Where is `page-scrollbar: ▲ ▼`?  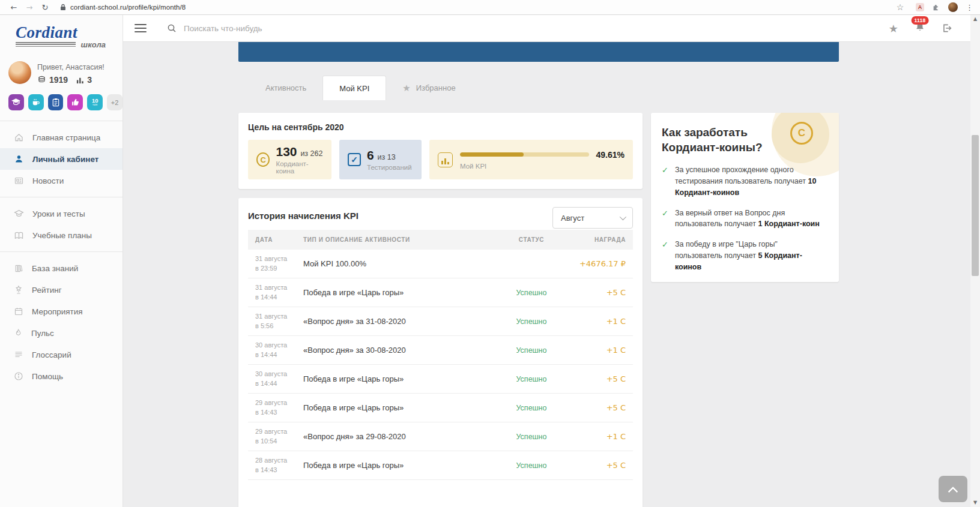
page-scrollbar: ▲ ▼ is located at coordinates (975, 261).